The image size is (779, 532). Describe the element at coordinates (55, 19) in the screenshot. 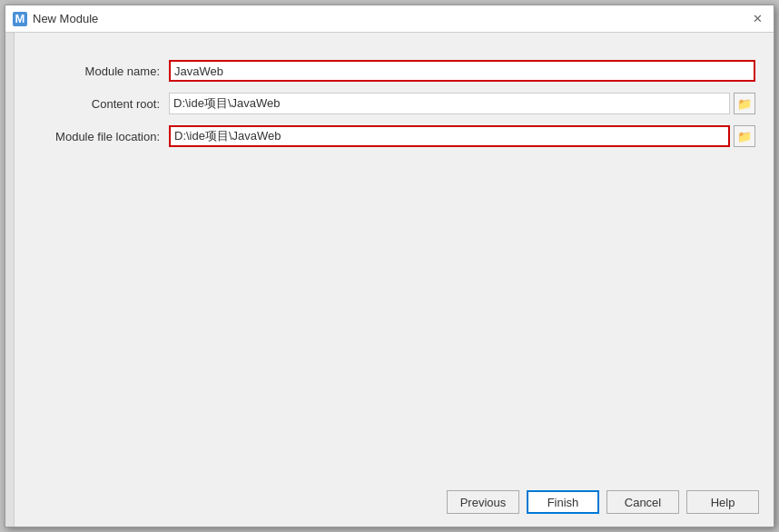

I see `title-bar-left: M New Module` at that location.